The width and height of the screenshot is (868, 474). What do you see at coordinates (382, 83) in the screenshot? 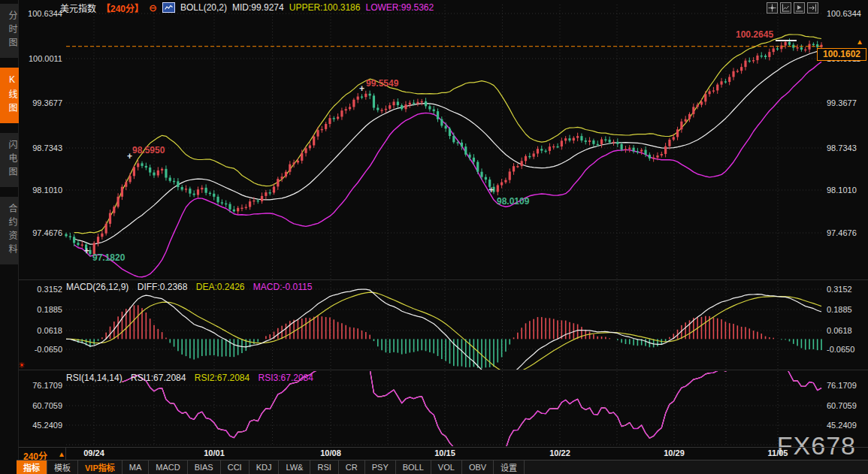
I see `price-annotation: 99.5549` at bounding box center [382, 83].